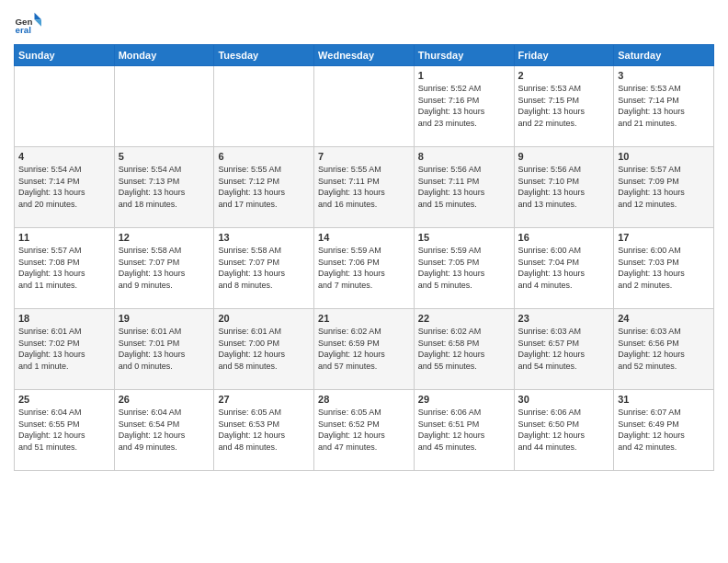 This screenshot has height=563, width=728. What do you see at coordinates (364, 107) in the screenshot?
I see `week-row-1: 1Sunrise: 5:52 AM Sunset: 7:16 PM Daylig…` at bounding box center [364, 107].